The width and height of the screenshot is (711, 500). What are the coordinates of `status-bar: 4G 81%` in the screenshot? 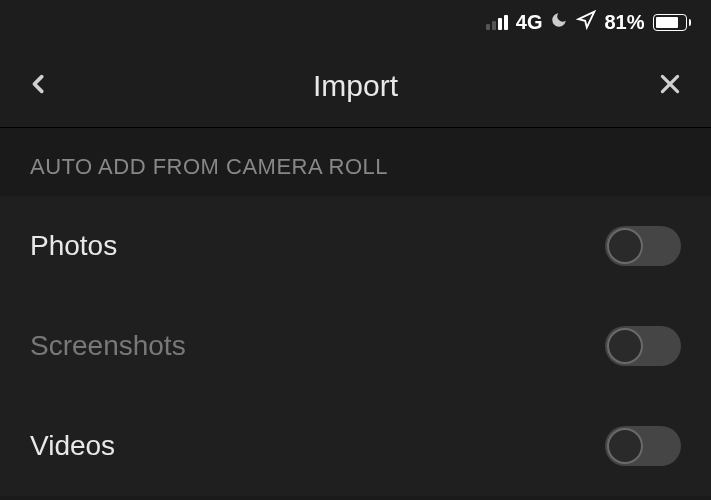 It's located at (356, 22).